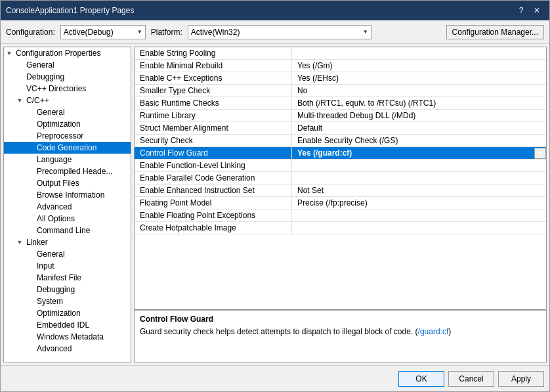 The width and height of the screenshot is (550, 392). I want to click on prop-name-runtime-lib: Runtime Library, so click(213, 116).